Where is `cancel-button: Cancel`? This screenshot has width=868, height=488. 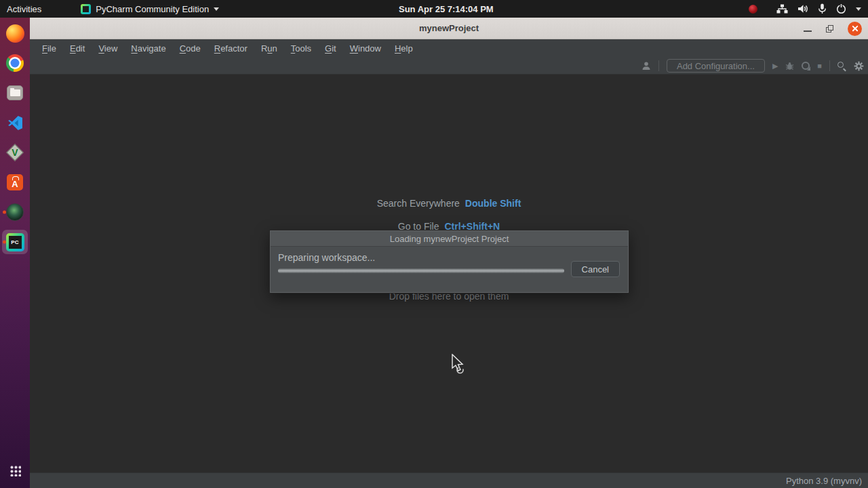 cancel-button: Cancel is located at coordinates (595, 269).